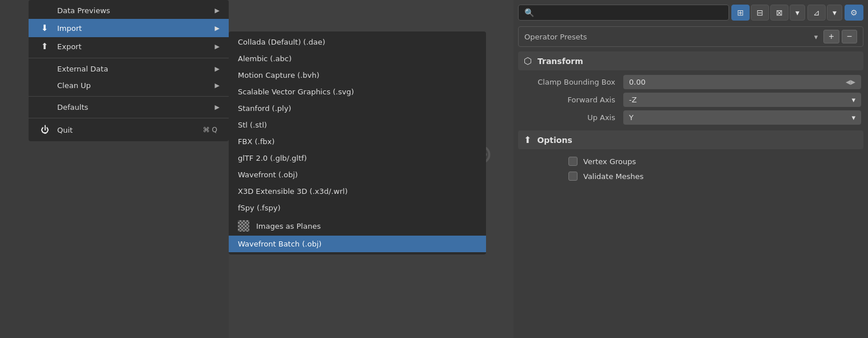 This screenshot has height=338, width=868. I want to click on view-mode-btn-3: ⊠, so click(779, 13).